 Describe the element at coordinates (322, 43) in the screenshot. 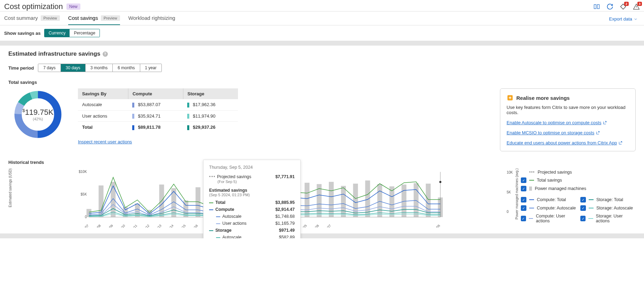

I see `divider-strip` at that location.